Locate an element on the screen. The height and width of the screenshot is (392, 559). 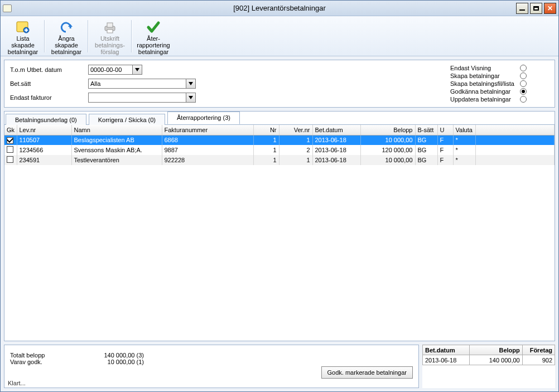
payments-table: Gk Lev.nr Namn Fakturanummer Nr Ver.nr B… is located at coordinates (280, 145).